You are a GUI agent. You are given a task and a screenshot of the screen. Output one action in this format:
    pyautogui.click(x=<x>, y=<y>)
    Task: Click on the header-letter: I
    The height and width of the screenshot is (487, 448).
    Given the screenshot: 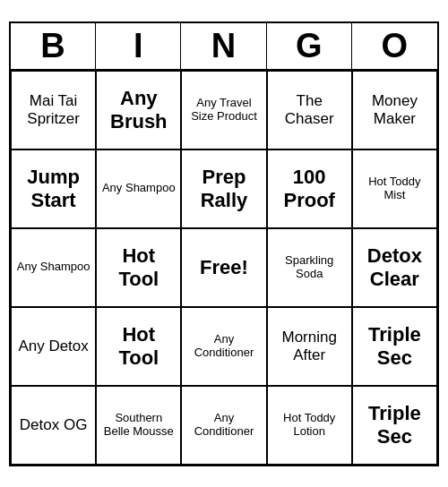 What is the action you would take?
    pyautogui.click(x=138, y=47)
    